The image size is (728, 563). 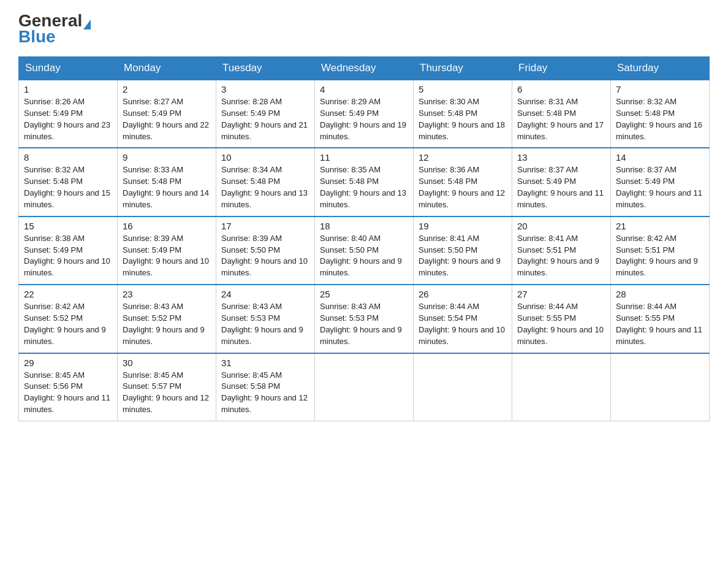 What do you see at coordinates (266, 69) in the screenshot?
I see `header-tuesday: Tuesday` at bounding box center [266, 69].